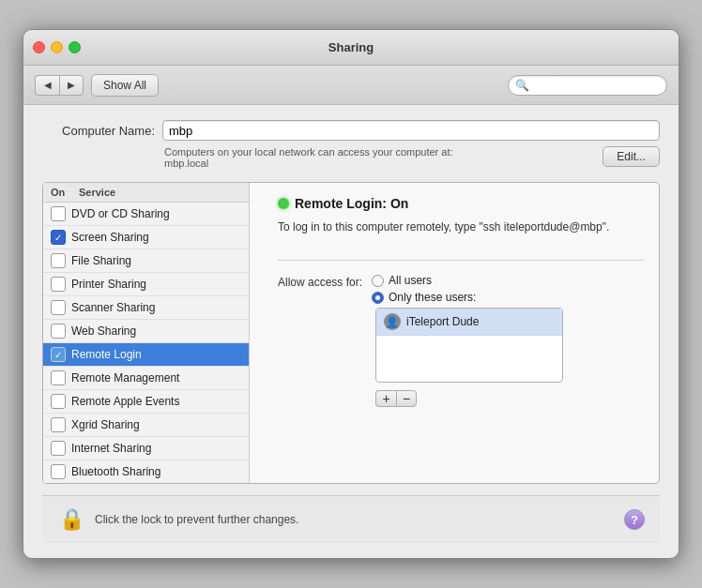  What do you see at coordinates (105, 425) in the screenshot?
I see `service-label-xgrid: Xgrid Sharing` at bounding box center [105, 425].